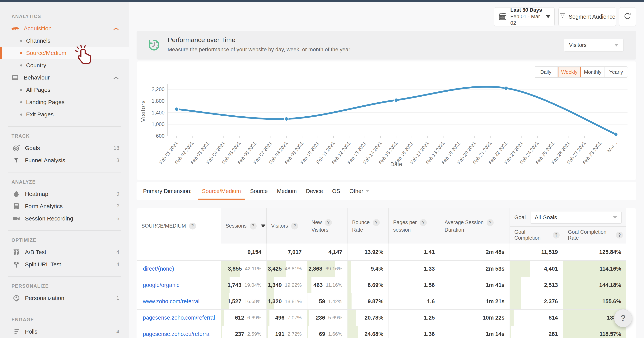 The width and height of the screenshot is (644, 338). I want to click on column-header-new-visitors: New?Visitors, so click(327, 226).